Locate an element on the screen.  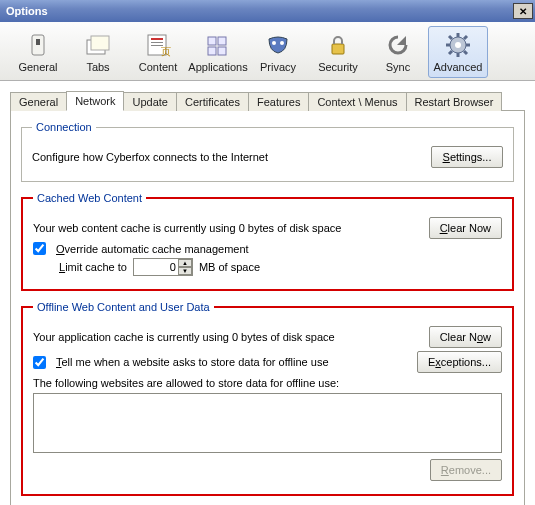
content-icon: 页 is located at coordinates (158, 45).